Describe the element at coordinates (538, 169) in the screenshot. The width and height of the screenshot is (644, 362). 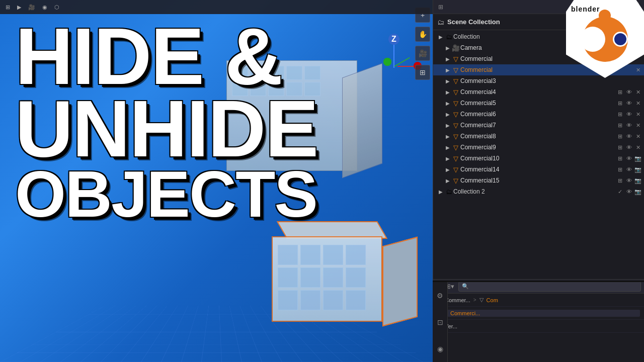
I see `tree-label-commercial14: Commercial14` at that location.